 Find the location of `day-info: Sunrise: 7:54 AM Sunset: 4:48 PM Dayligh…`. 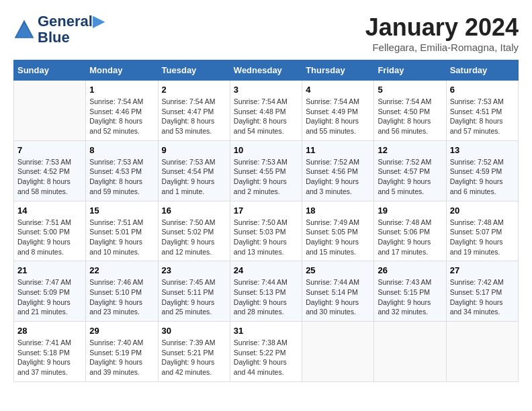

day-info: Sunrise: 7:54 AM Sunset: 4:48 PM Dayligh… is located at coordinates (266, 117).